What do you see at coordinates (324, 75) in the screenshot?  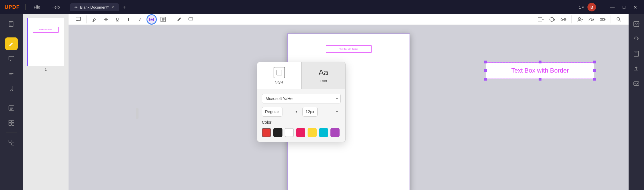 I see `tab-font: Aa Font` at bounding box center [324, 75].